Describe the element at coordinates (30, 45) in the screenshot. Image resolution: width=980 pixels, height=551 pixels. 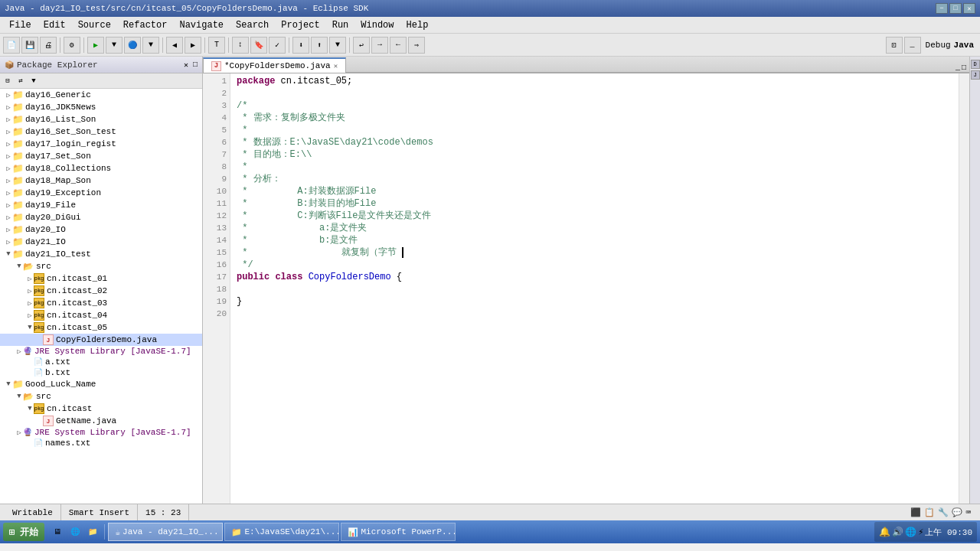
I see `save-btn: 💾` at that location.